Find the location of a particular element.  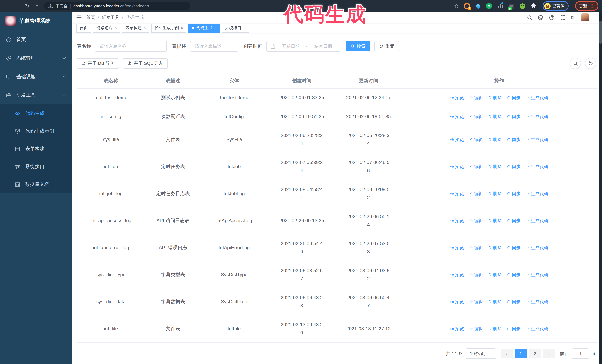

browser-menu-icon: ⋮ is located at coordinates (592, 6).